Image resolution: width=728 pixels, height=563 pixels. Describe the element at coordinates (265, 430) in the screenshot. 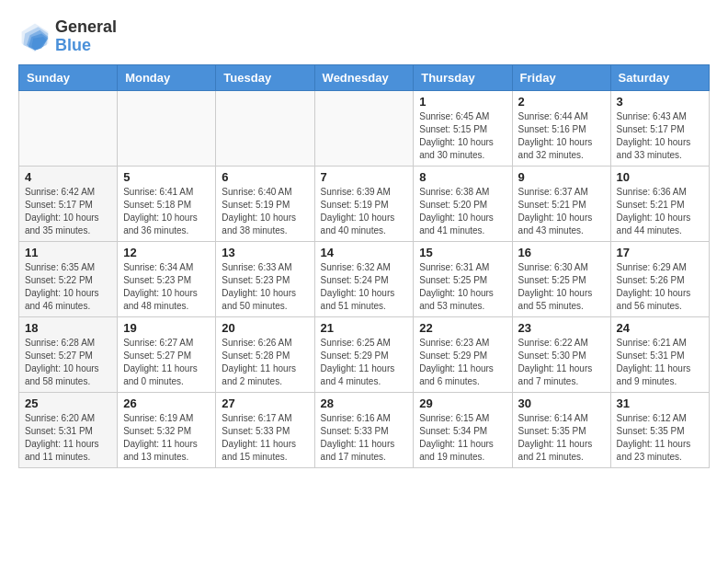

I see `calendar-day: 27Sunrise: 6:17 AM Sunset: 5:33 PM Dayli…` at that location.